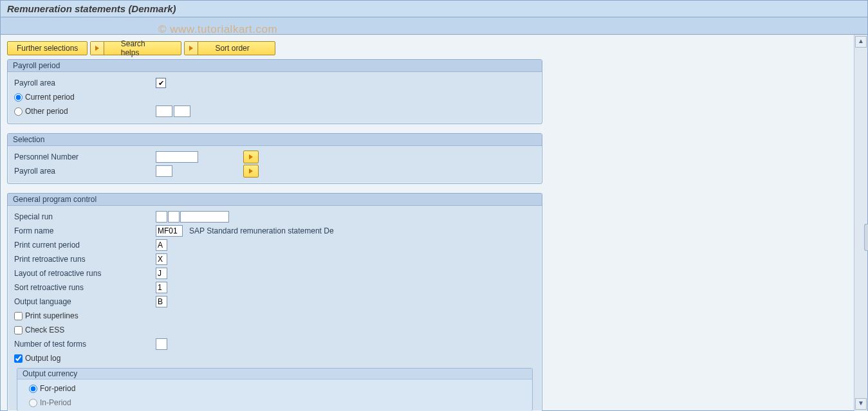 The height and width of the screenshot is (411, 868). Describe the element at coordinates (18, 359) in the screenshot. I see `output-log-checkbox` at that location.